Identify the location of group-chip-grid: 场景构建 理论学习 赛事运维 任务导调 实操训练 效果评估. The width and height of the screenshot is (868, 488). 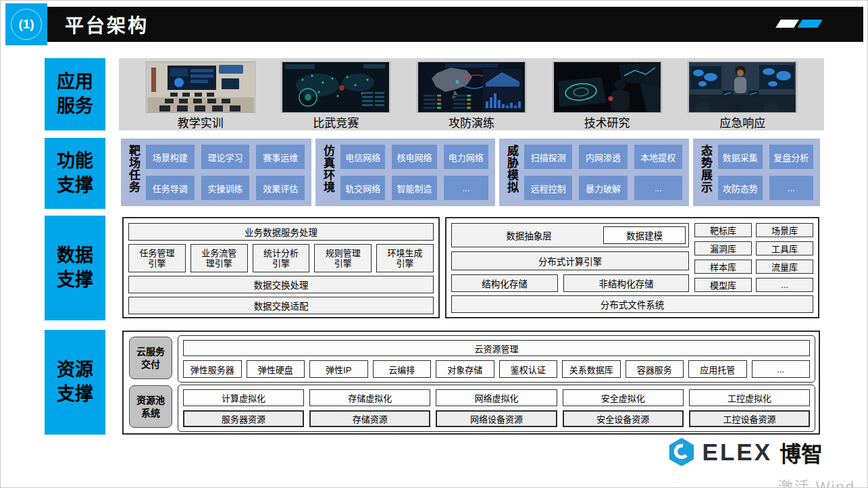
(226, 172).